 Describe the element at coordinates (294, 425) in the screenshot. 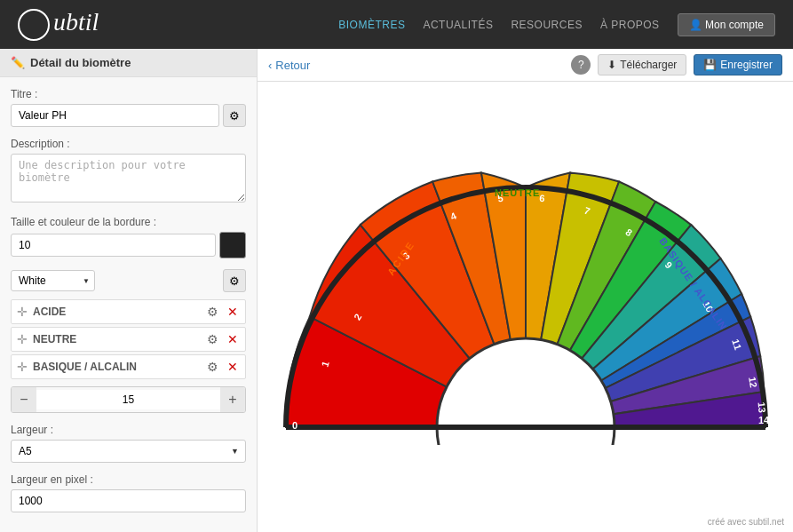

I see `label-0: 0` at that location.